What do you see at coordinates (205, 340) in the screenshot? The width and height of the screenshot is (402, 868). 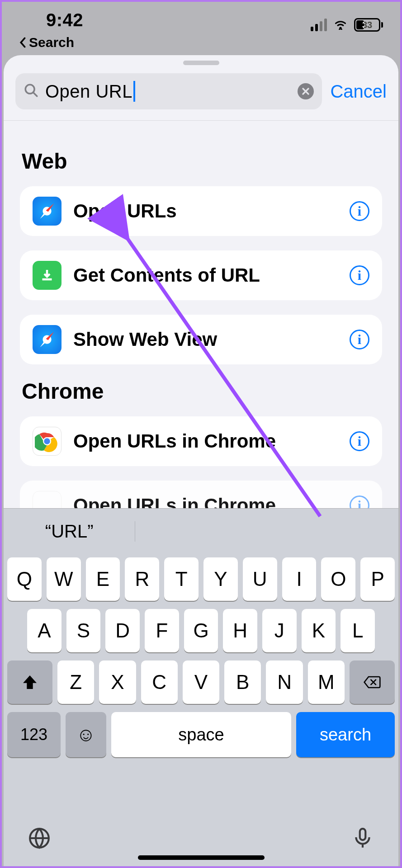 I see `action-label: Show Web View` at bounding box center [205, 340].